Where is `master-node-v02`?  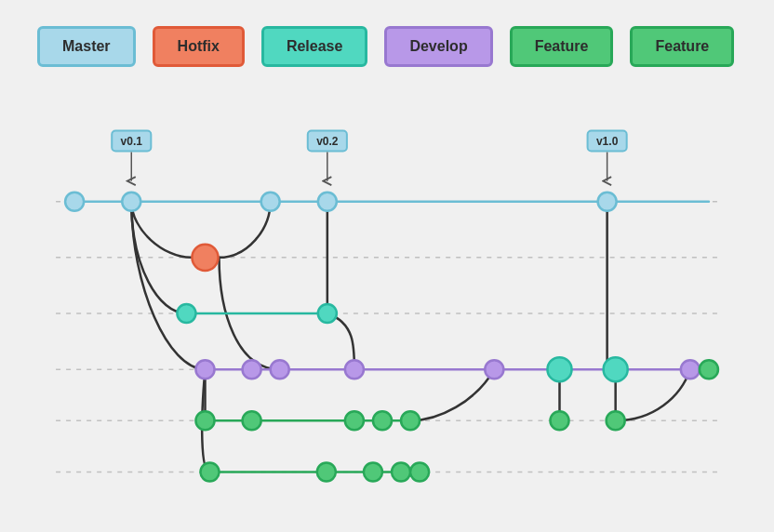
master-node-v02 is located at coordinates (327, 202).